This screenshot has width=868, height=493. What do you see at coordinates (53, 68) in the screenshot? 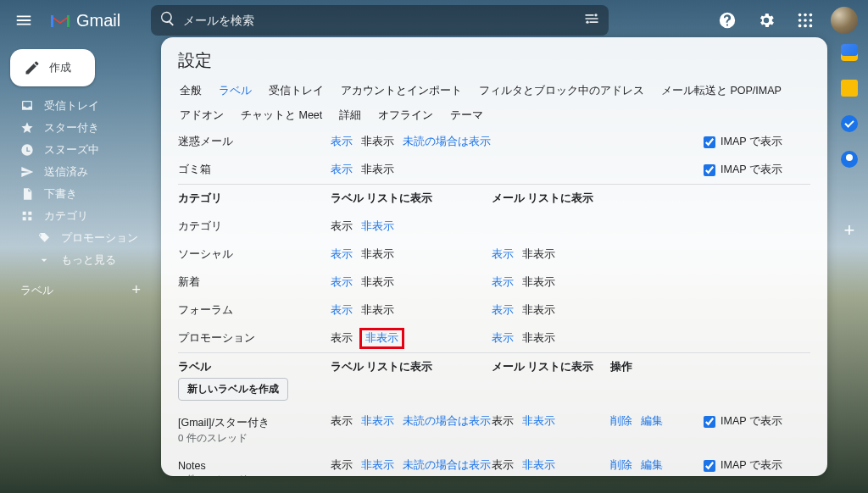
I see `compose-button: 作成` at bounding box center [53, 68].